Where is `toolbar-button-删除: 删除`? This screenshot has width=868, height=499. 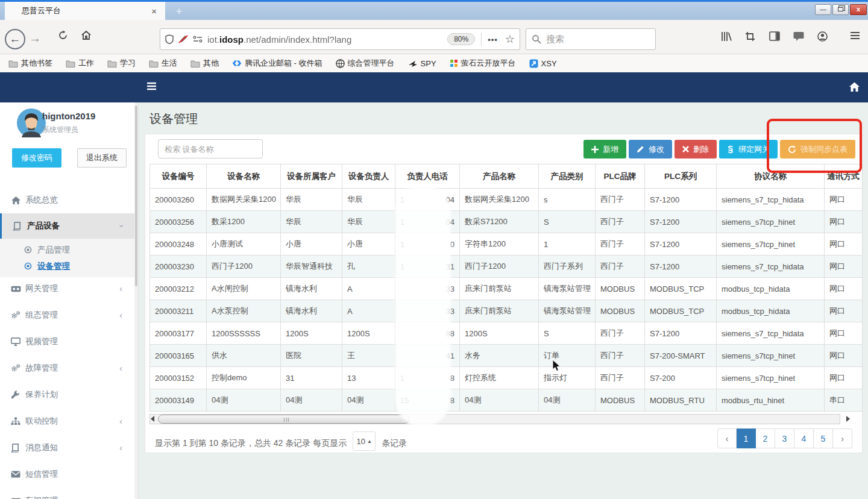 toolbar-button-删除: 删除 is located at coordinates (696, 149).